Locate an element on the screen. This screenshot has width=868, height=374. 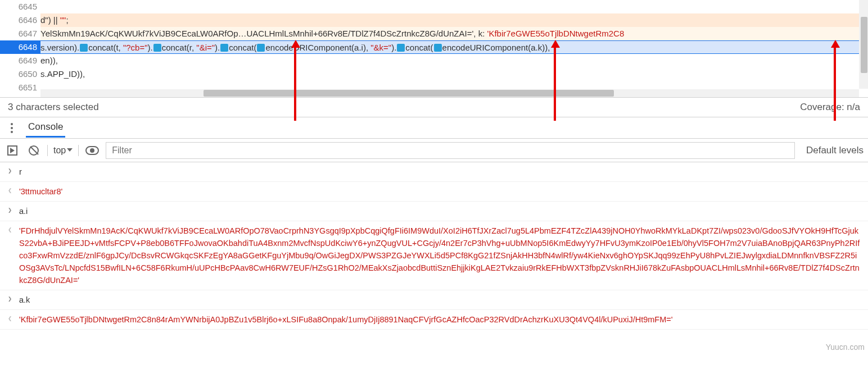
chevron-down-icon is located at coordinates (70, 152).